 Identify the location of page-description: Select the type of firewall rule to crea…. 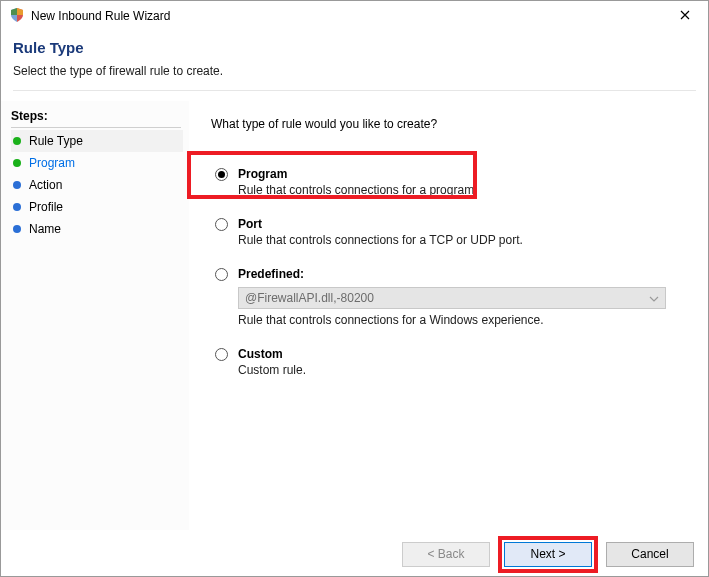
(354, 71).